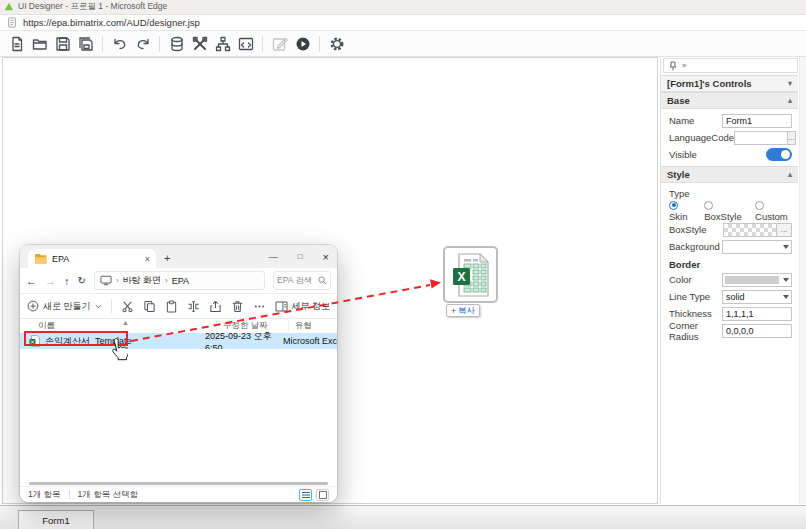  Describe the element at coordinates (194, 306) in the screenshot. I see `rename-button` at that location.